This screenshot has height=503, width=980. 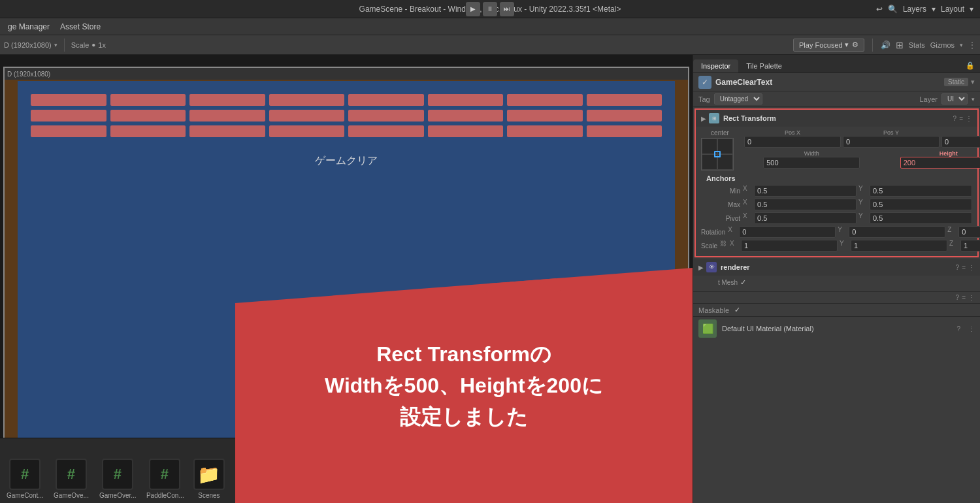 I want to click on kebab-icon: ⋮, so click(x=972, y=45).